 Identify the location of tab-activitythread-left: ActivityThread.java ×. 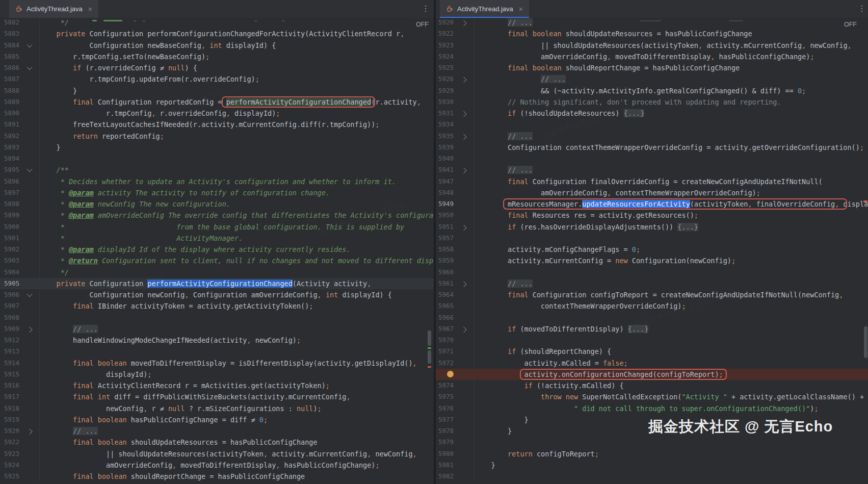
(54, 9).